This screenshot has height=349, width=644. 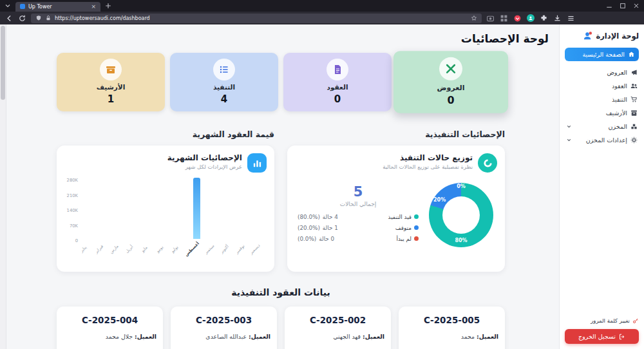 I want to click on logout-button: تسجيل الخروج, so click(x=601, y=336).